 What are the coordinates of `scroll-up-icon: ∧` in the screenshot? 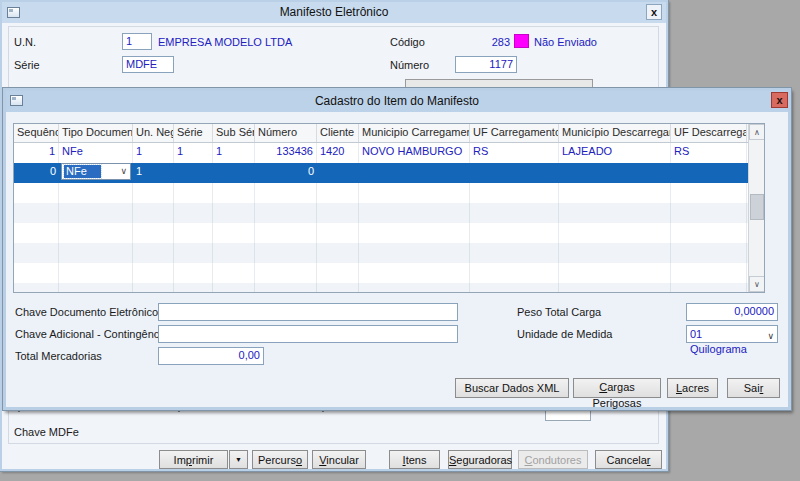 It's located at (757, 132).